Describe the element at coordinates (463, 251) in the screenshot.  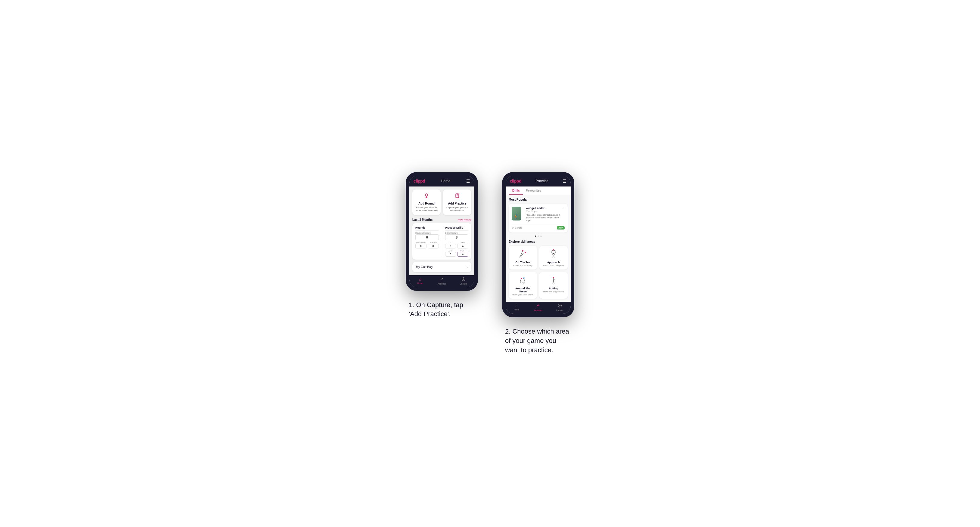
I see `putt-label: PUTT` at that location.